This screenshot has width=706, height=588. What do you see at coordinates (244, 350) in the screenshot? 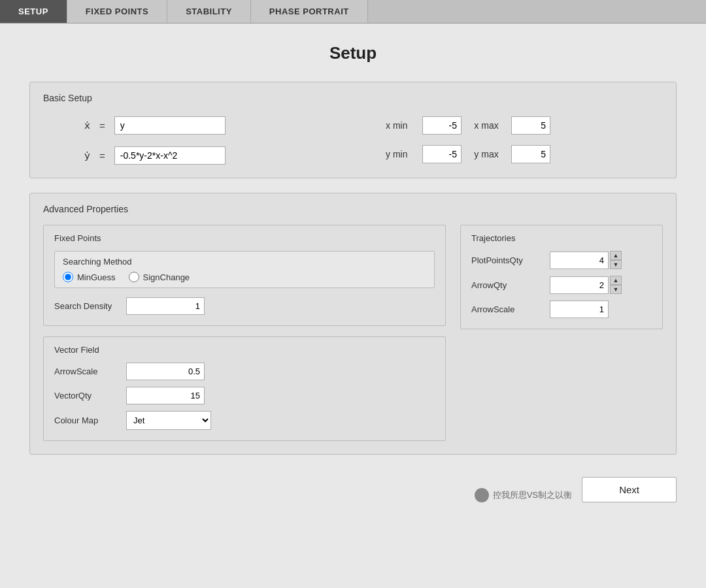
I see `vector-field-title: Vector Field` at bounding box center [244, 350].